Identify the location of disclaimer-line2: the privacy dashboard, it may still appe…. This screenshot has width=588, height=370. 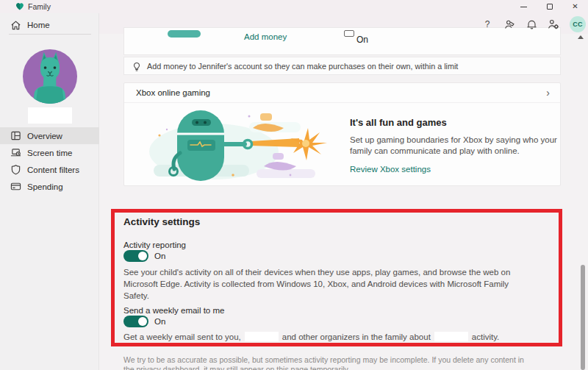
(237, 368).